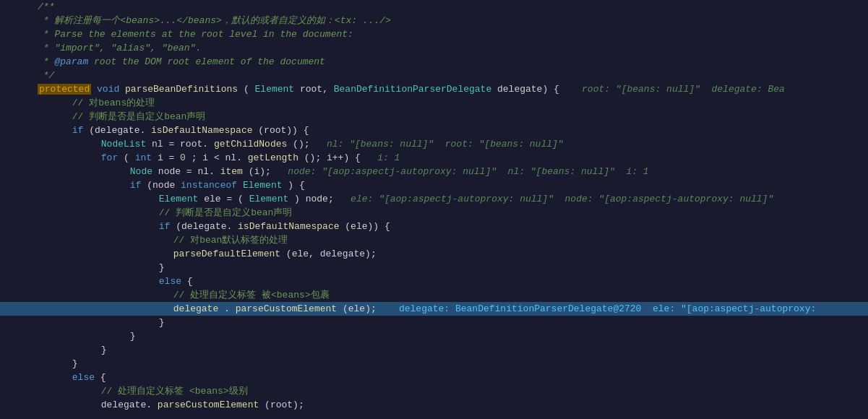  I want to click on debug-text: delegate: BeanDefinitionParserDelegate@2…, so click(600, 309).